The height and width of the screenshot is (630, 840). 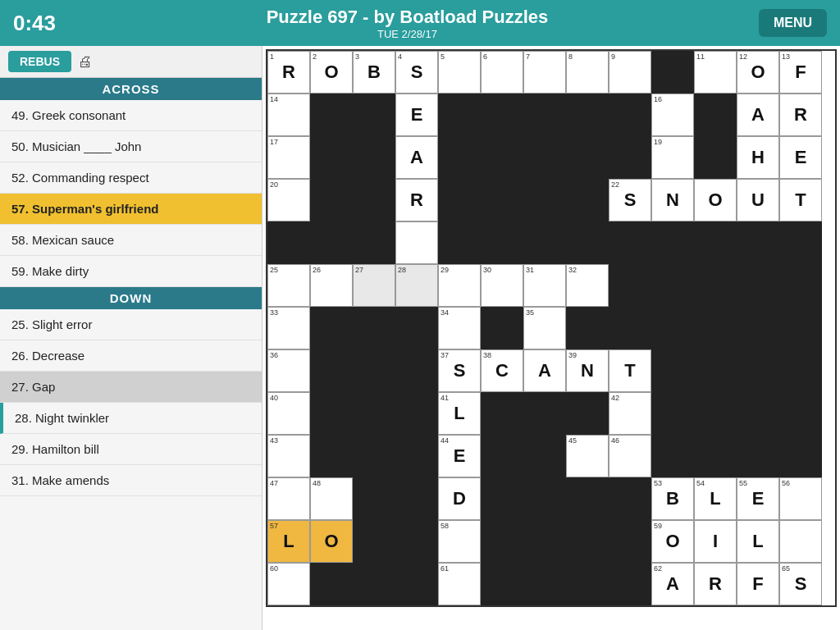 I want to click on cell-8-0: 40, so click(x=289, y=413).